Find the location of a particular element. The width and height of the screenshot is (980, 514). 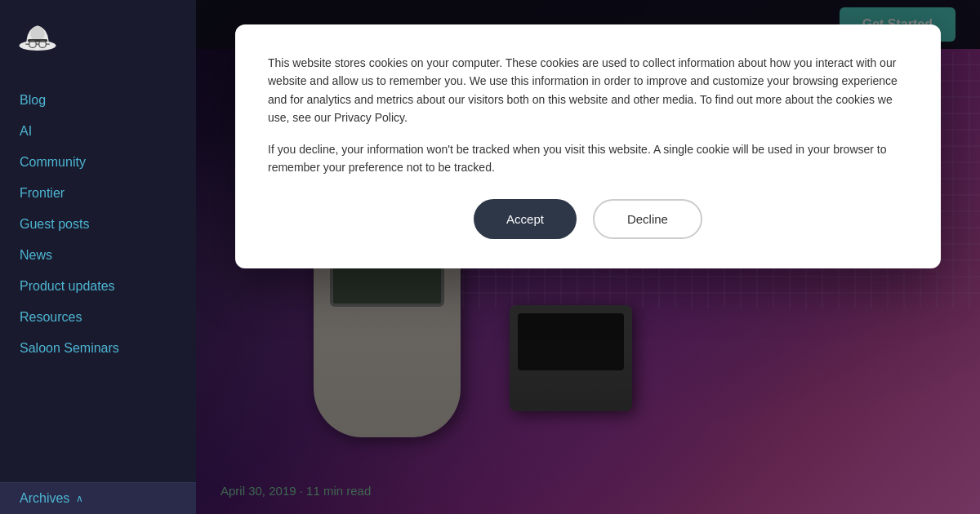

chevron-up-icon: ∧ is located at coordinates (80, 498).